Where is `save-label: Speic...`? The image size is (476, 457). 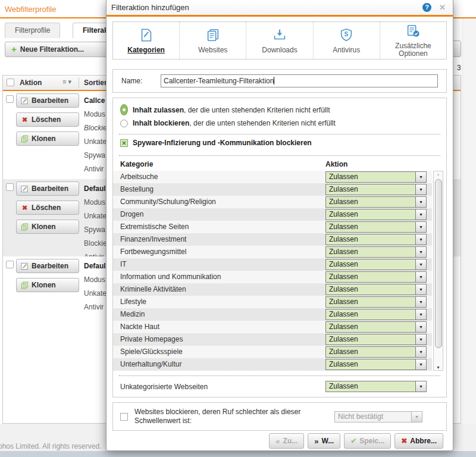 save-label: Speic... is located at coordinates (372, 441).